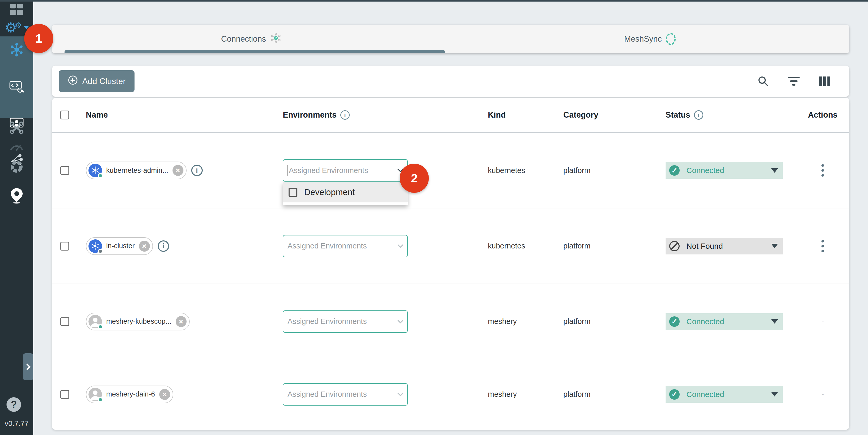  Describe the element at coordinates (17, 218) in the screenshot. I see `sidebar: ⚙⚙` at that location.